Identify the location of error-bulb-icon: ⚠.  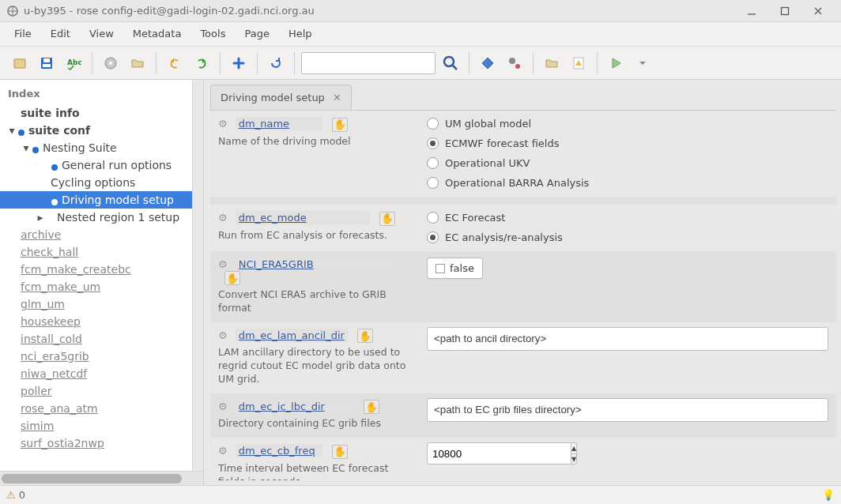
(11, 495).